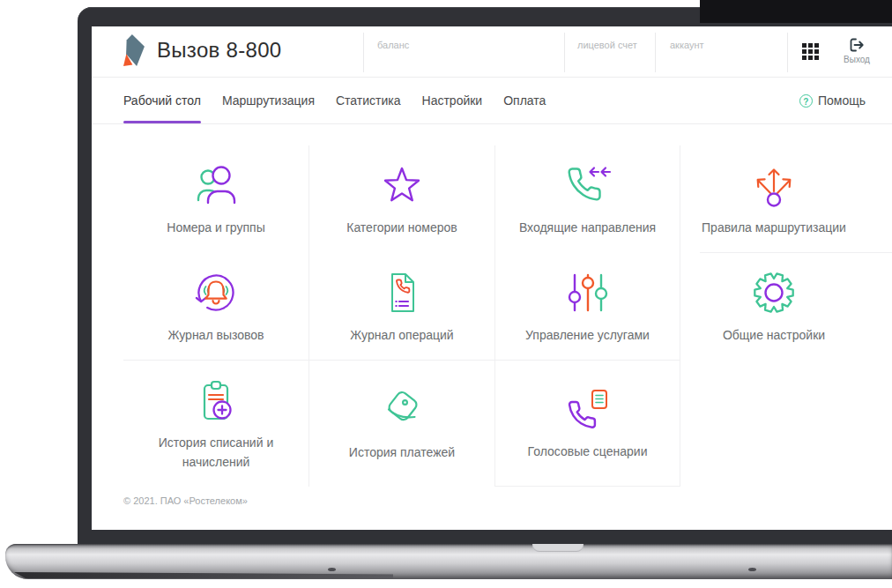 This screenshot has height=588, width=892. I want to click on tile-label: Общие настройки, so click(774, 336).